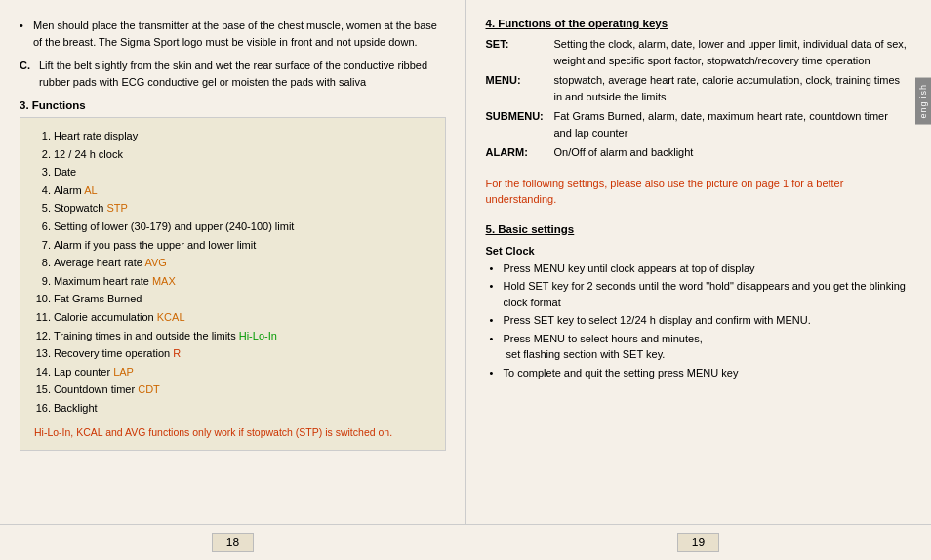 This screenshot has height=560, width=931. I want to click on page-number-left: 18, so click(232, 542).